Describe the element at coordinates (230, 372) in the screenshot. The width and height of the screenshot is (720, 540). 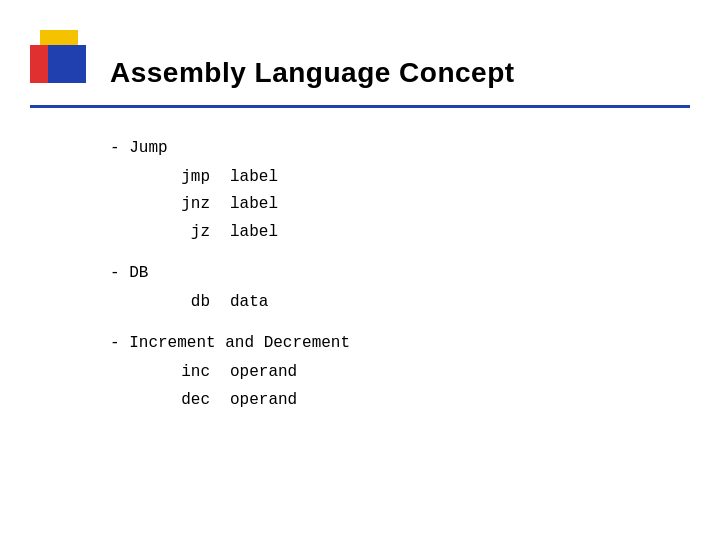
I see `instruction-inc: inc operand` at that location.